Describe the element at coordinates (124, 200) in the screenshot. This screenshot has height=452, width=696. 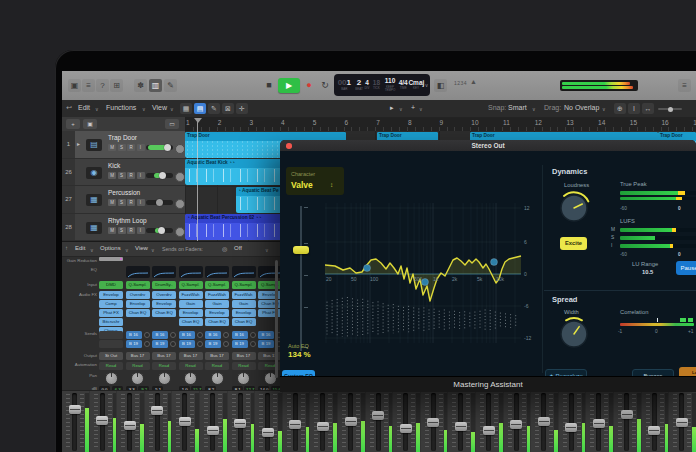
I see `track-header-percussion: 27▦PercussionMSRI` at that location.